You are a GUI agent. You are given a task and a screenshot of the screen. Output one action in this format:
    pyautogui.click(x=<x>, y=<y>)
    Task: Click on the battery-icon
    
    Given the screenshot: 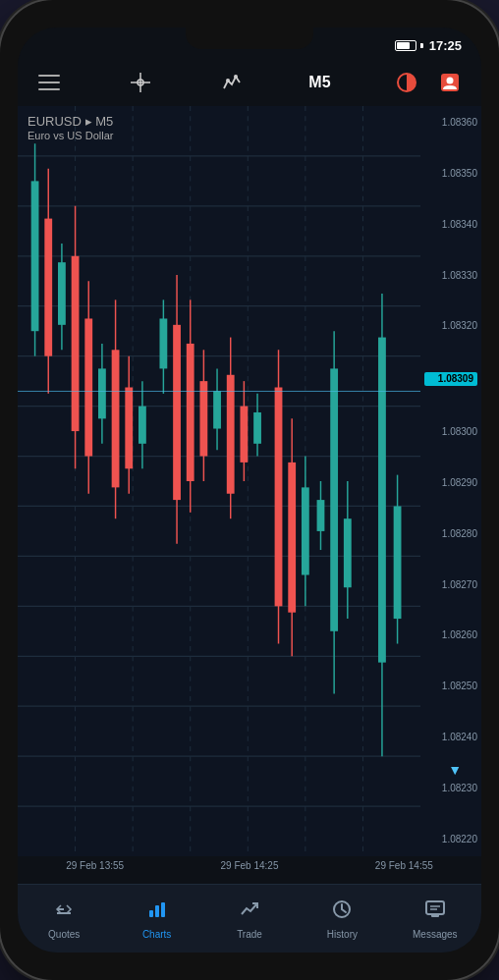 What is the action you would take?
    pyautogui.click(x=409, y=45)
    